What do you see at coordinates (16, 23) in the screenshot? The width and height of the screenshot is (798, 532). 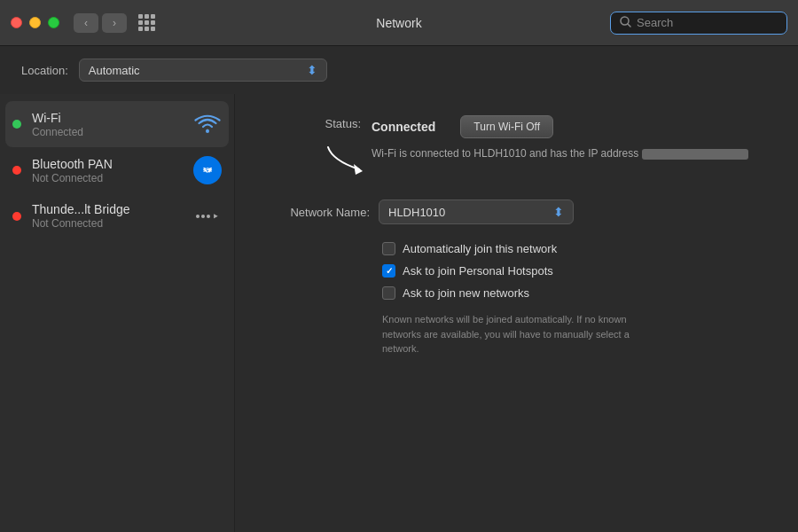 I see `close-button` at bounding box center [16, 23].